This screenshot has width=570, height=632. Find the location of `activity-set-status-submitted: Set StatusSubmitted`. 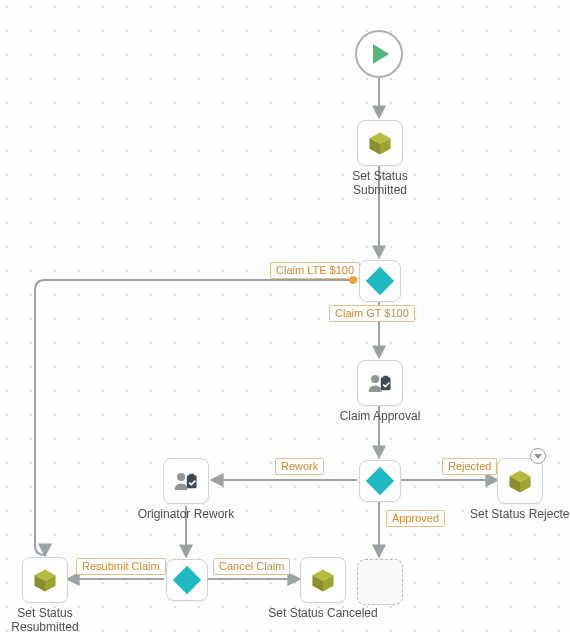

activity-set-status-submitted: Set StatusSubmitted is located at coordinates (380, 159).